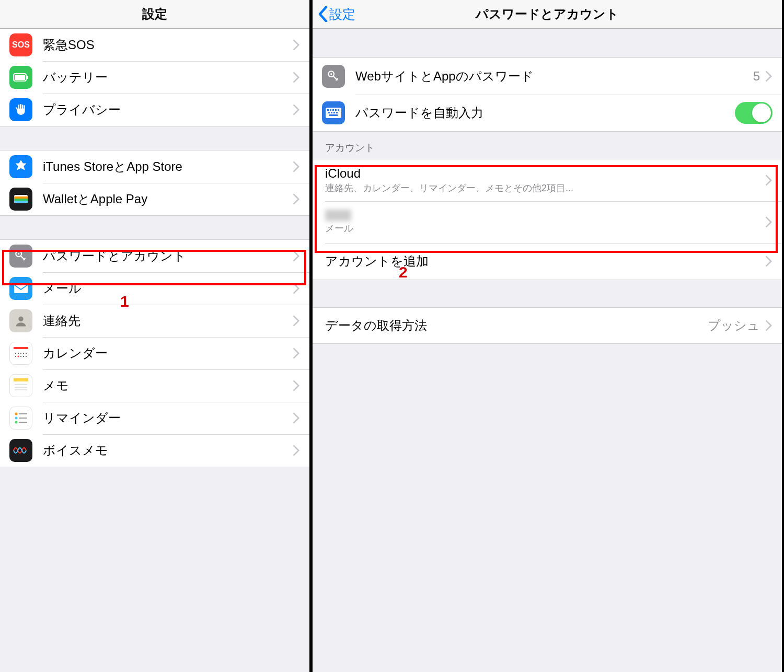  I want to click on row-calendar: カレンダー, so click(155, 353).